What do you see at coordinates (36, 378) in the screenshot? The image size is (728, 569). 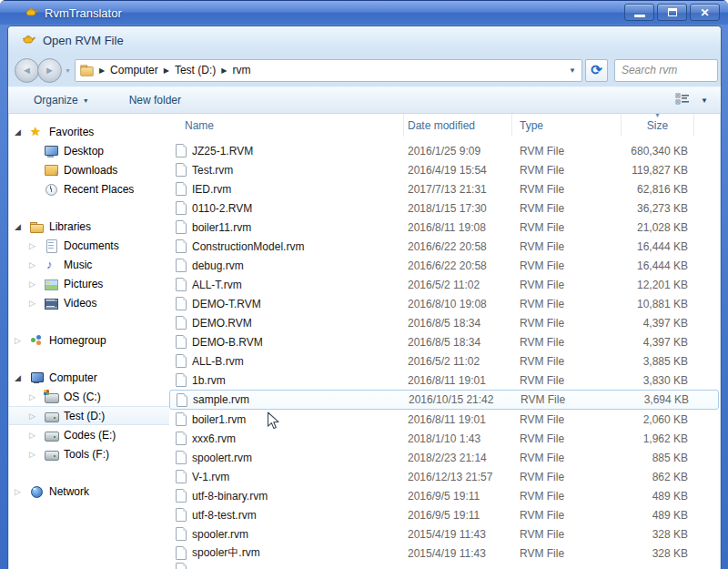 I see `computer-icon` at bounding box center [36, 378].